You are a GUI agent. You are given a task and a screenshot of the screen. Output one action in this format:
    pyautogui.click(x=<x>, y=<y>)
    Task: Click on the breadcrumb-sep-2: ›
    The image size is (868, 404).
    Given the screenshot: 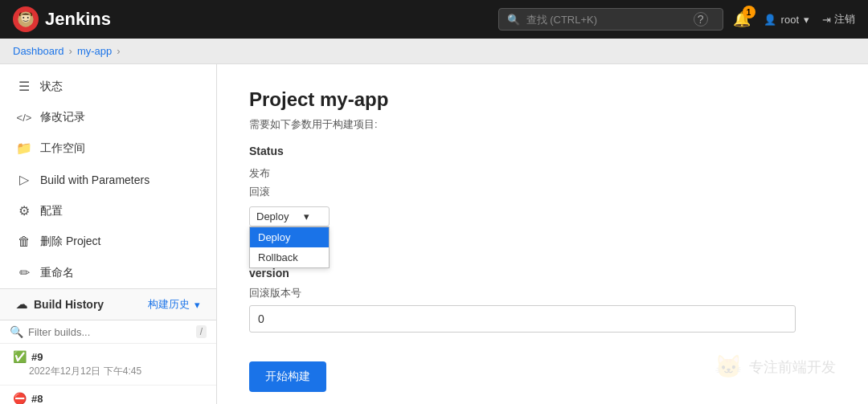 What is the action you would take?
    pyautogui.click(x=118, y=51)
    